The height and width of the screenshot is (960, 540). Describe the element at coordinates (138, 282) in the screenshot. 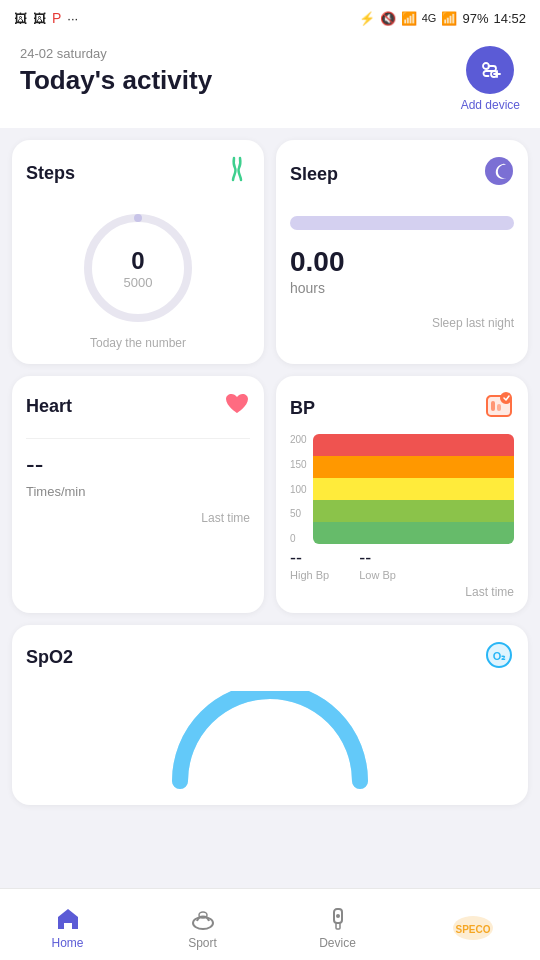

I see `steps-goal: 5000` at that location.